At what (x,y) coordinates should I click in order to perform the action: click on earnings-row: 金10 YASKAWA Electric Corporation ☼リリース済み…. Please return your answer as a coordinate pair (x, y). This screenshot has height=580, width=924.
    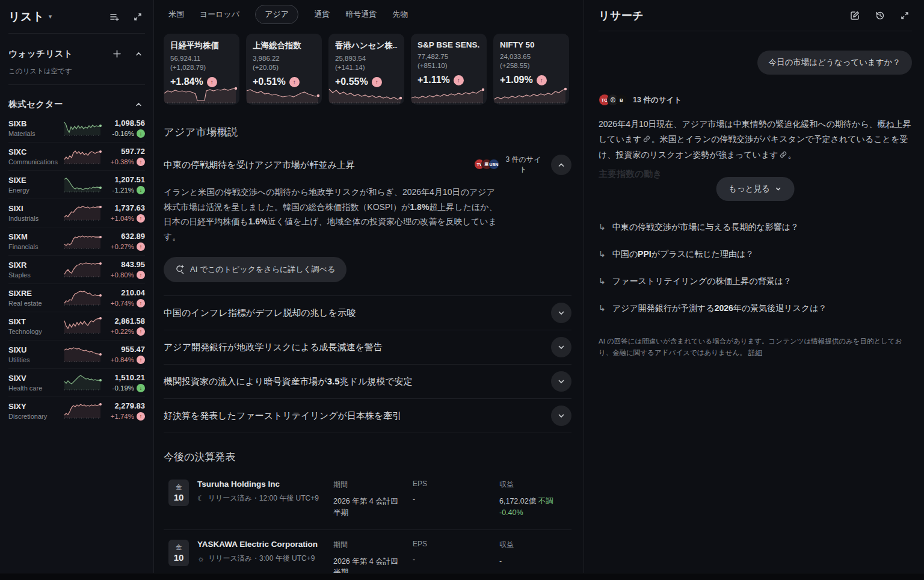
    Looking at the image, I should click on (368, 551).